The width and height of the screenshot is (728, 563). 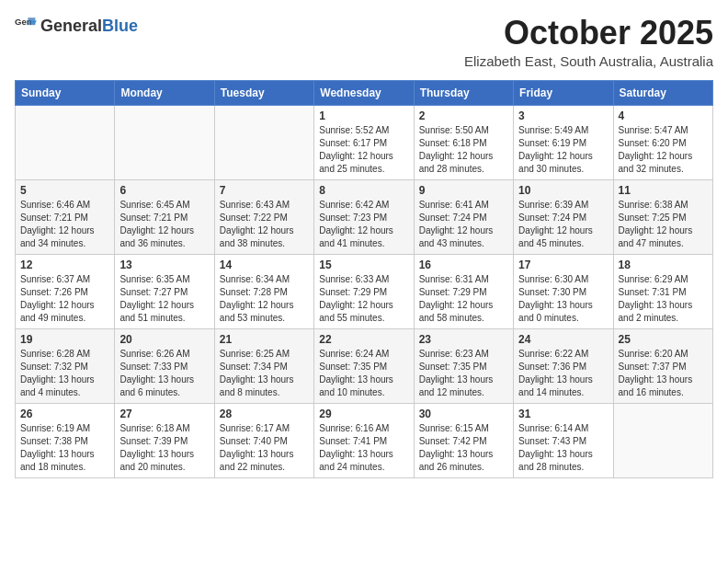 What do you see at coordinates (65, 92) in the screenshot?
I see `day-header-sunday: Sunday` at bounding box center [65, 92].